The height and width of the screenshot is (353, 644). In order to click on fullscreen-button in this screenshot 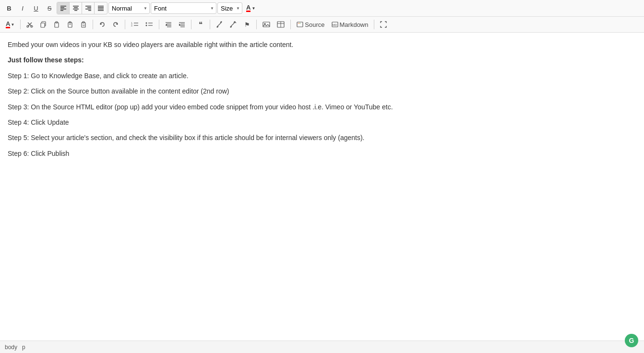, I will do `click(383, 24)`.